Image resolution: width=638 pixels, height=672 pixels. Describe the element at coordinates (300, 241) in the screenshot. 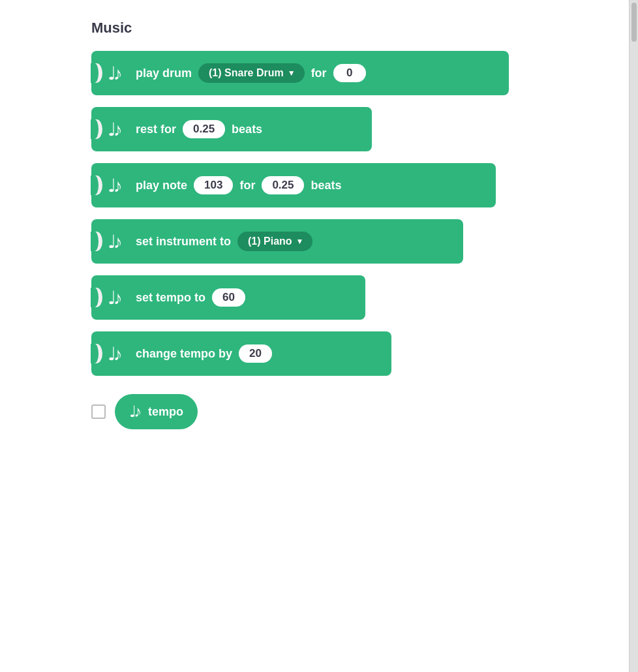

I see `dropdown-arrow-icon2: ▼` at that location.